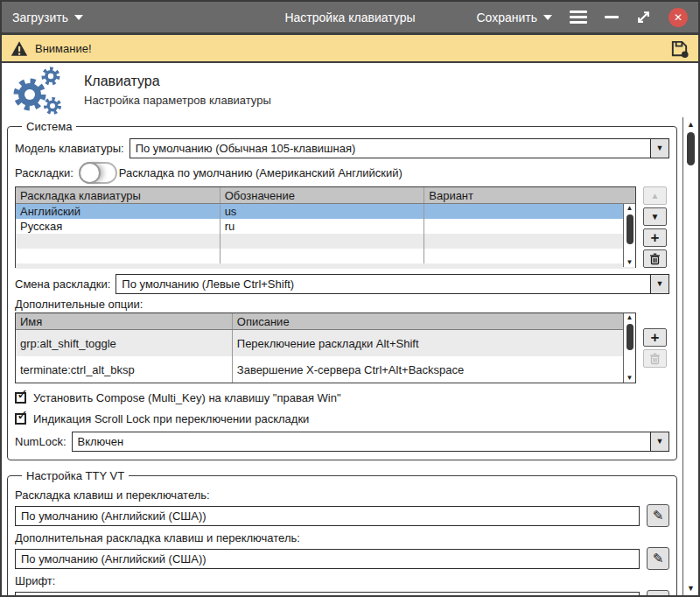 This screenshot has height=597, width=700. Describe the element at coordinates (40, 18) in the screenshot. I see `load-menu-label: Загрузить` at that location.